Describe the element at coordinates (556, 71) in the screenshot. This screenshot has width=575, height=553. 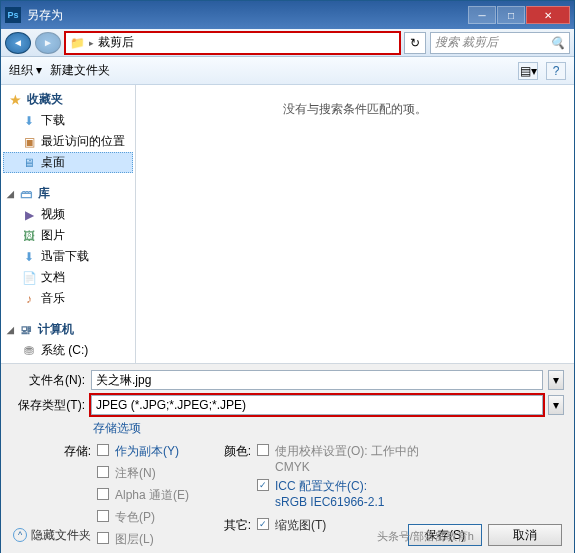
I see `help-button: ?` at that location.